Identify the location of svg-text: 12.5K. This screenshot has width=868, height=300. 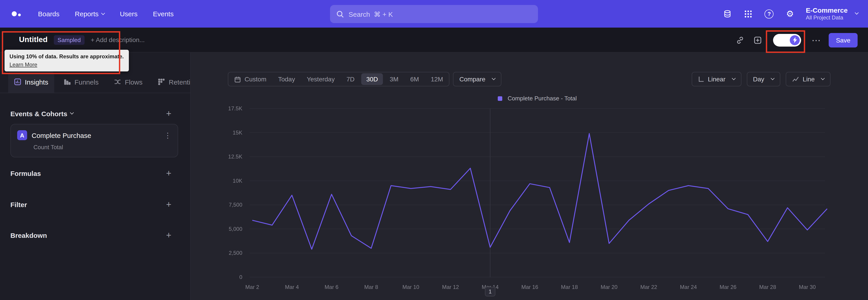
(235, 156).